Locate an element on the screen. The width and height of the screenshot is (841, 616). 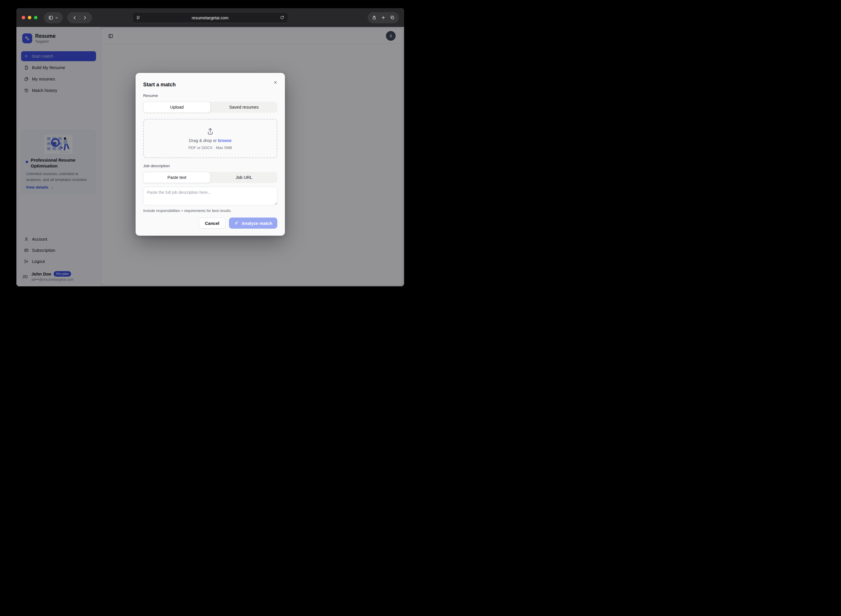
reload-button is located at coordinates (282, 18).